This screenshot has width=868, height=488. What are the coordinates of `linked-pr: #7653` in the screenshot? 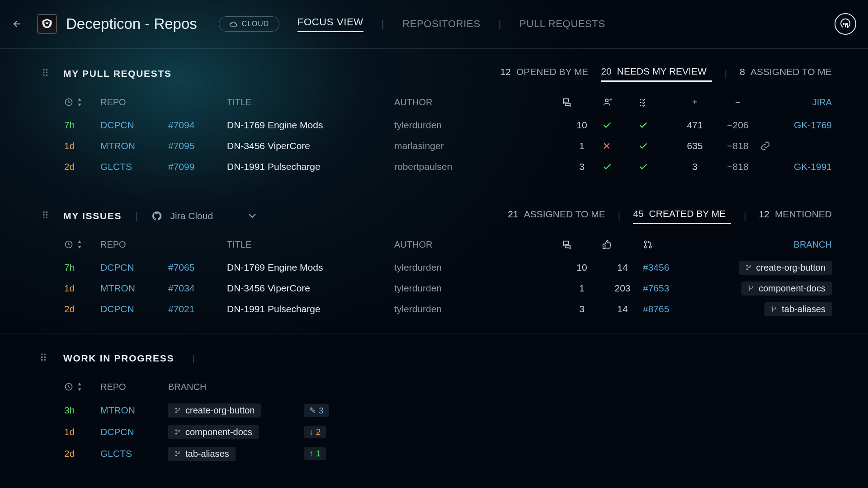 It's located at (668, 288).